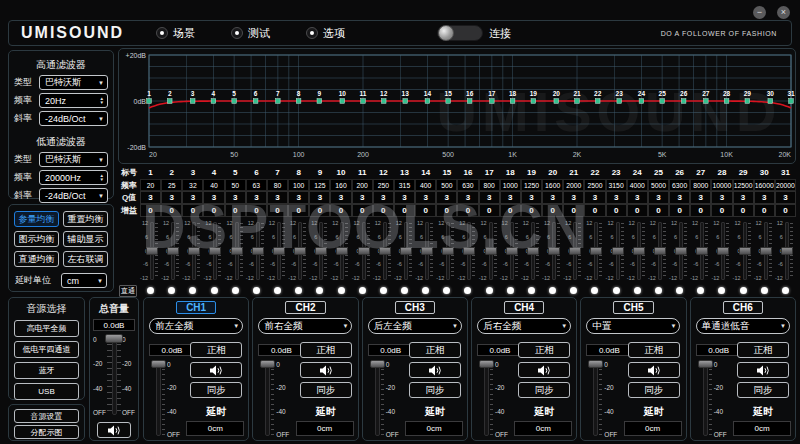 The width and height of the screenshot is (800, 444). I want to click on master-mute-button, so click(114, 430).